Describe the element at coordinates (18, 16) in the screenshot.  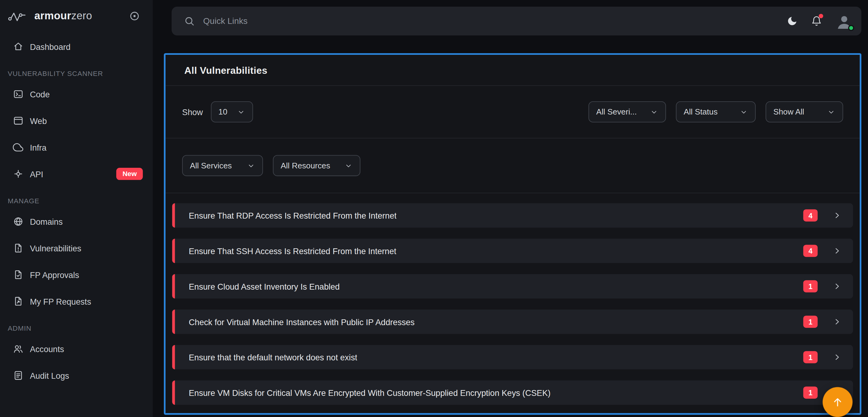
I see `logo-pulse-icon` at that location.